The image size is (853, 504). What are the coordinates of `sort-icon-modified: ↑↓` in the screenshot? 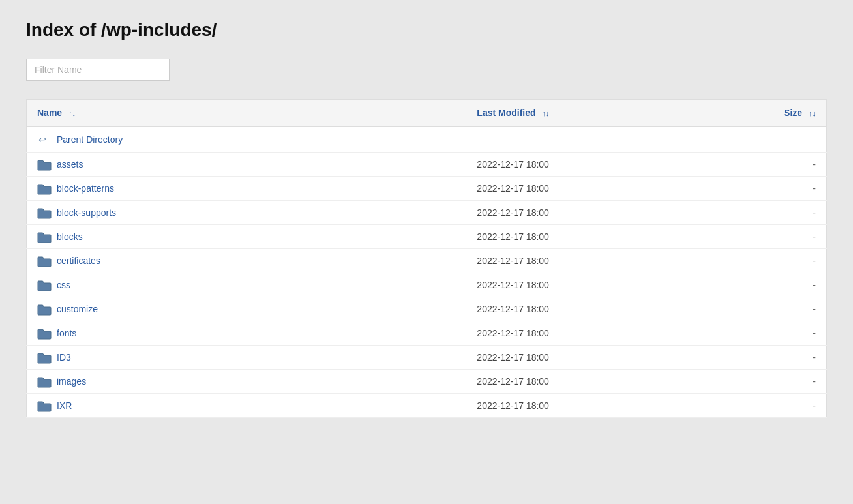 It's located at (545, 113).